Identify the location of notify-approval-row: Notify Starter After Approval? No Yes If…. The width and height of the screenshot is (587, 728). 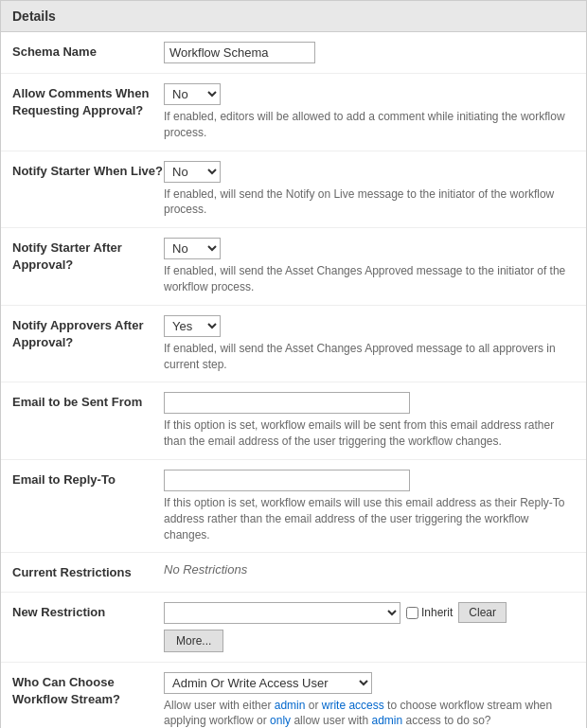
(294, 267).